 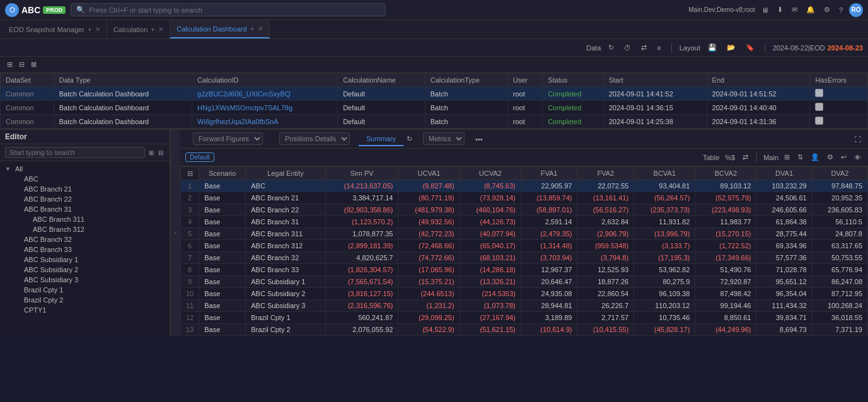 I want to click on data-table-row: 2 Base ABC Branch 21 3,384,717.14 (80,77…, so click(x=524, y=198).